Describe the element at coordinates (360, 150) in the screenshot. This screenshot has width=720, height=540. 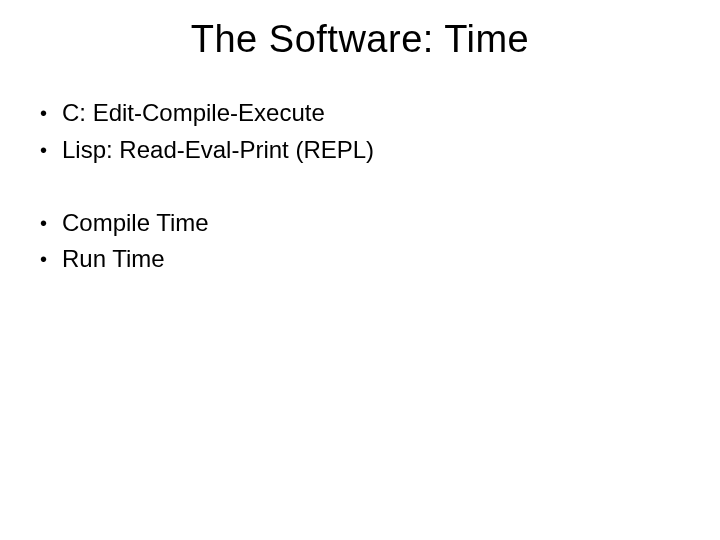
I see `list-item: Lisp: Read-Eval-Print (REPL)` at that location.